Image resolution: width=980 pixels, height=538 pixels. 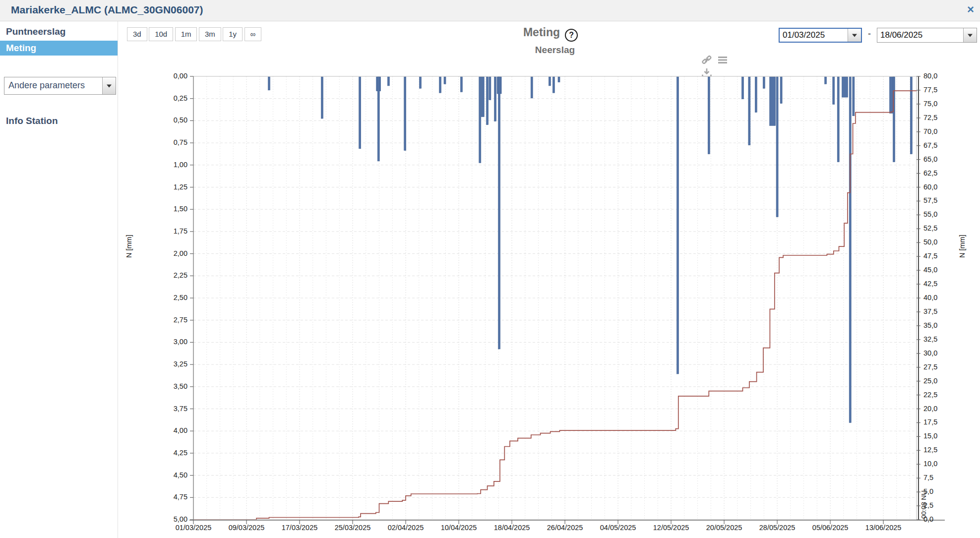 I want to click on x-axis-tick: 09/03/2025, so click(x=246, y=528).